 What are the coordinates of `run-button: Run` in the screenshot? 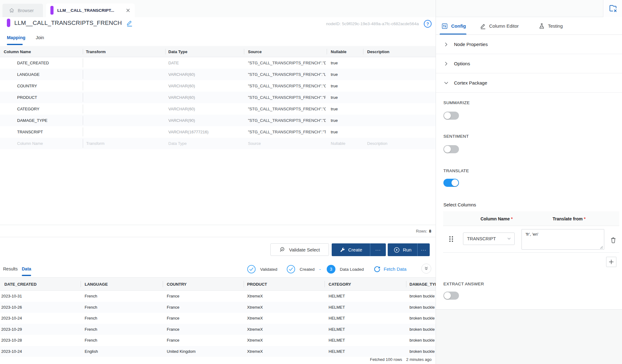 It's located at (403, 250).